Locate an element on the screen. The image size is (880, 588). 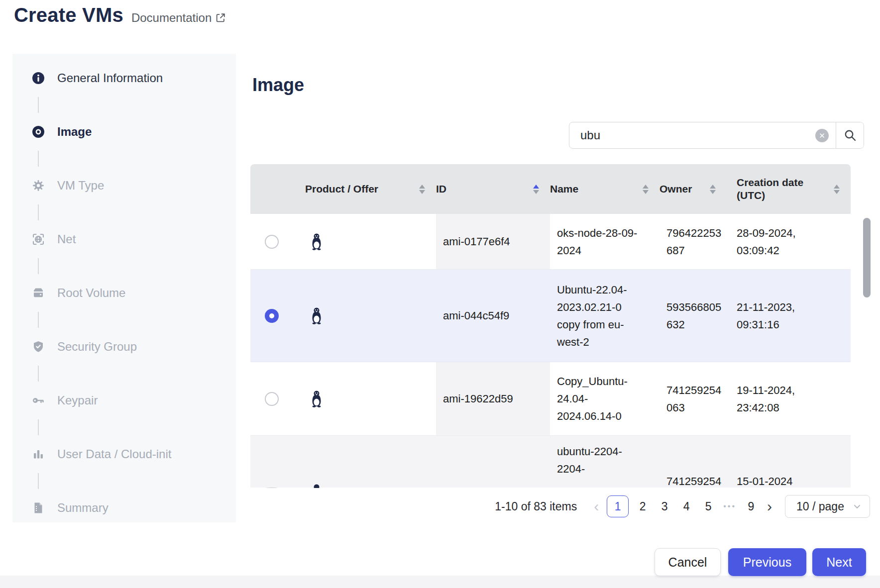
page-button-2: 2 is located at coordinates (643, 506).